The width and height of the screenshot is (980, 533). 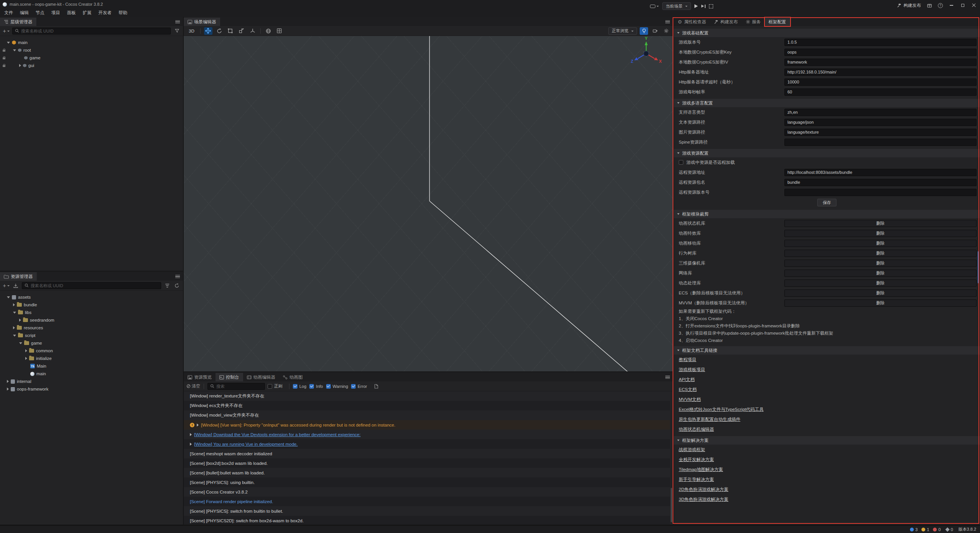 What do you see at coordinates (91, 58) in the screenshot?
I see `tree-node-game: game` at bounding box center [91, 58].